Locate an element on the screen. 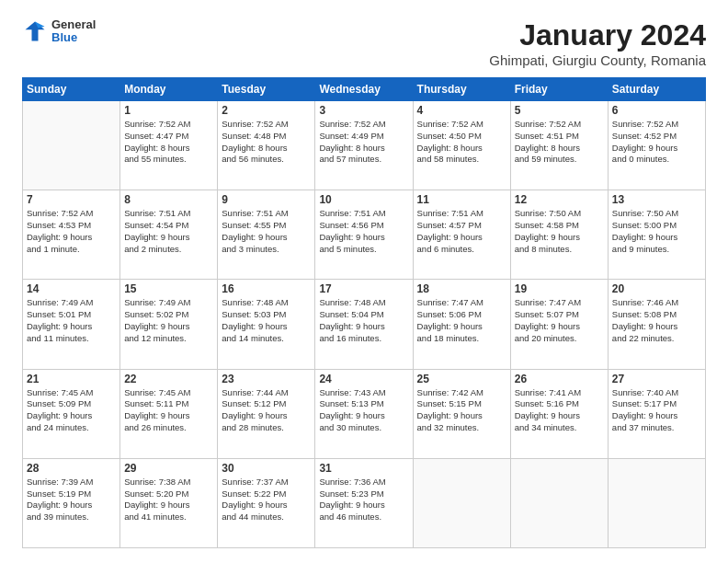 This screenshot has width=728, height=563. calendar-subtitle: Ghimpati, Giurgiu County, Romania is located at coordinates (597, 61).